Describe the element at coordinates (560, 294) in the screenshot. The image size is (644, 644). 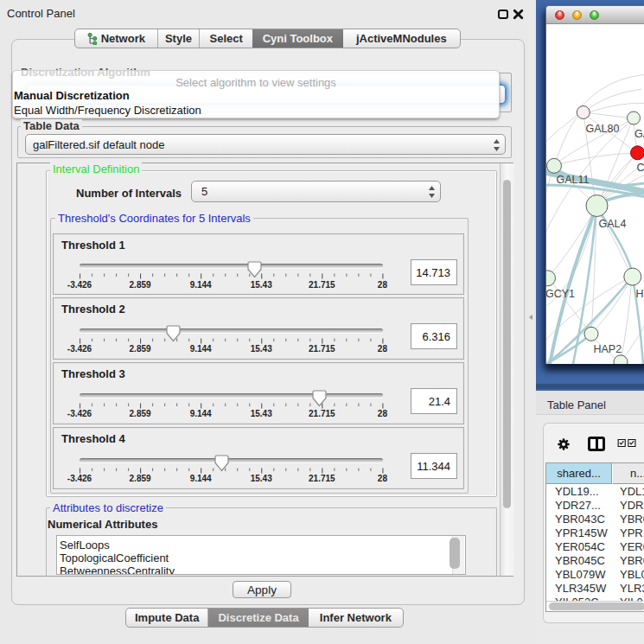
I see `svg-text: GCY1` at that location.